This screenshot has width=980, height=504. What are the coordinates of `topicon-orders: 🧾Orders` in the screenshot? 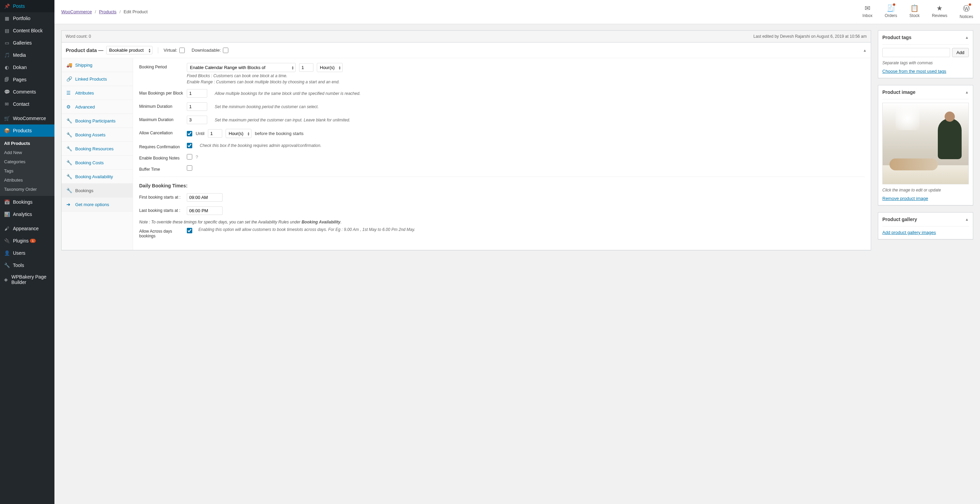 It's located at (891, 11).